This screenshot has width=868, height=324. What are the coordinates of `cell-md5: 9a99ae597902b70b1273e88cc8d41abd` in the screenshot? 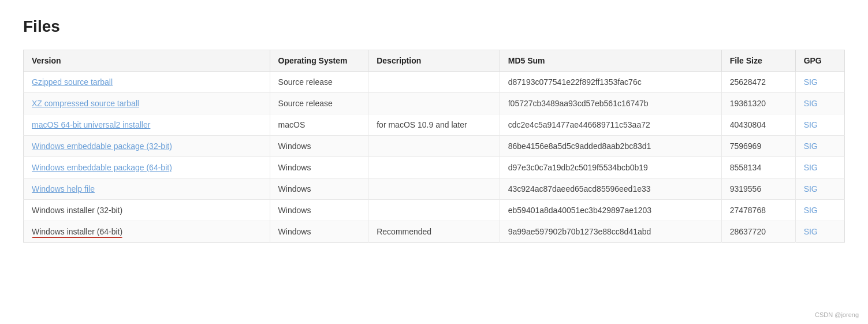 It's located at (610, 232).